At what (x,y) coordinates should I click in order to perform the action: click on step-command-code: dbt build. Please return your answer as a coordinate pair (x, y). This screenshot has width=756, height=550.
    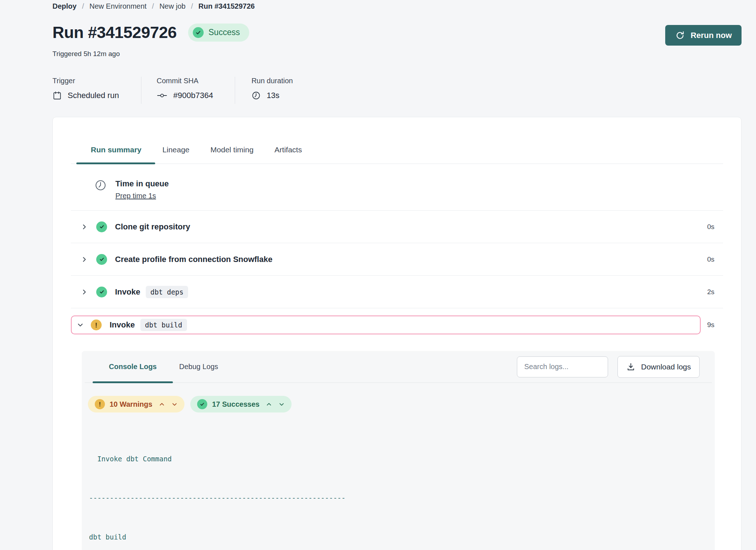
    Looking at the image, I should click on (163, 325).